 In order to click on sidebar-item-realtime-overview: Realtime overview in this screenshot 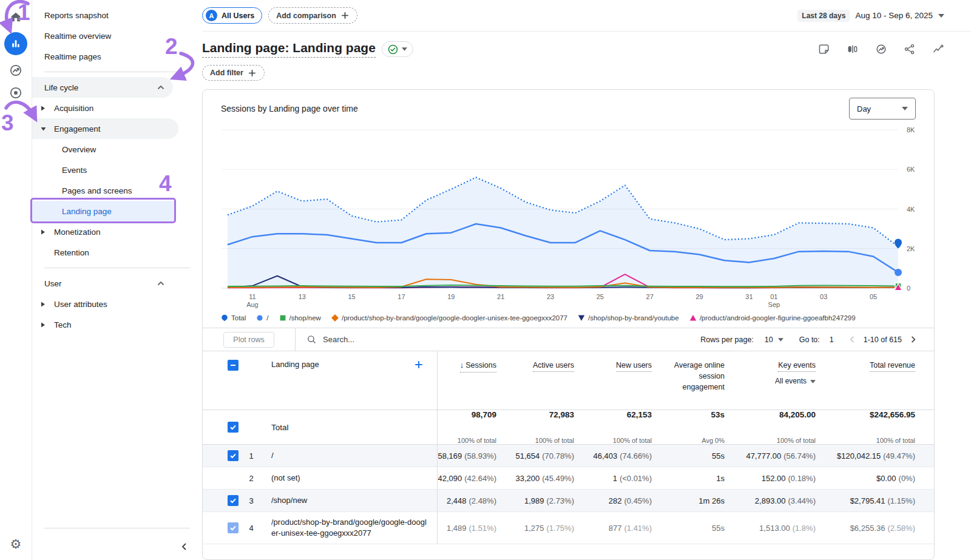, I will do `click(117, 36)`.